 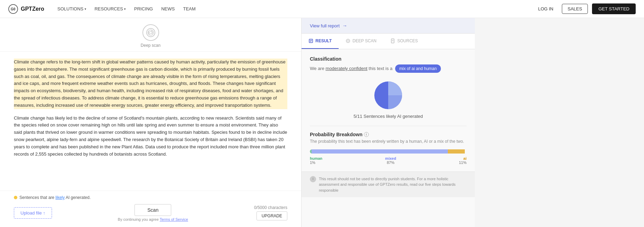 What do you see at coordinates (388, 148) in the screenshot?
I see `probability-section: Probability Breakdown i The probability …` at bounding box center [388, 148].